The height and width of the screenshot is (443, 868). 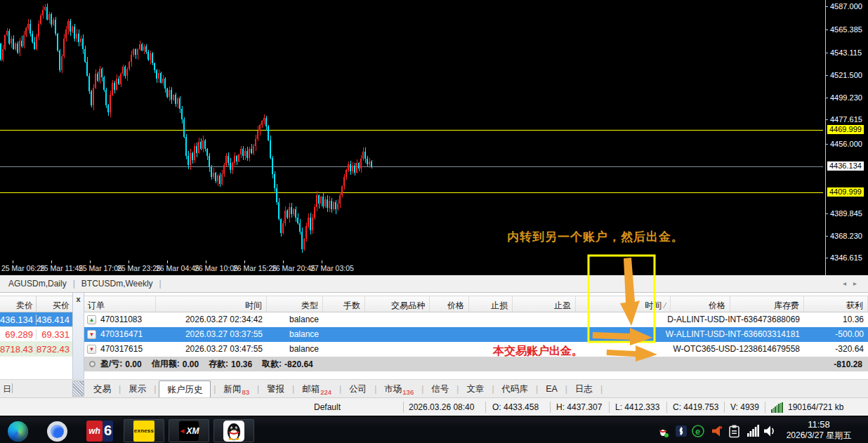 What do you see at coordinates (434, 430) in the screenshot?
I see `windows-taskbar: wh6 exness ◄XM` at bounding box center [434, 430].